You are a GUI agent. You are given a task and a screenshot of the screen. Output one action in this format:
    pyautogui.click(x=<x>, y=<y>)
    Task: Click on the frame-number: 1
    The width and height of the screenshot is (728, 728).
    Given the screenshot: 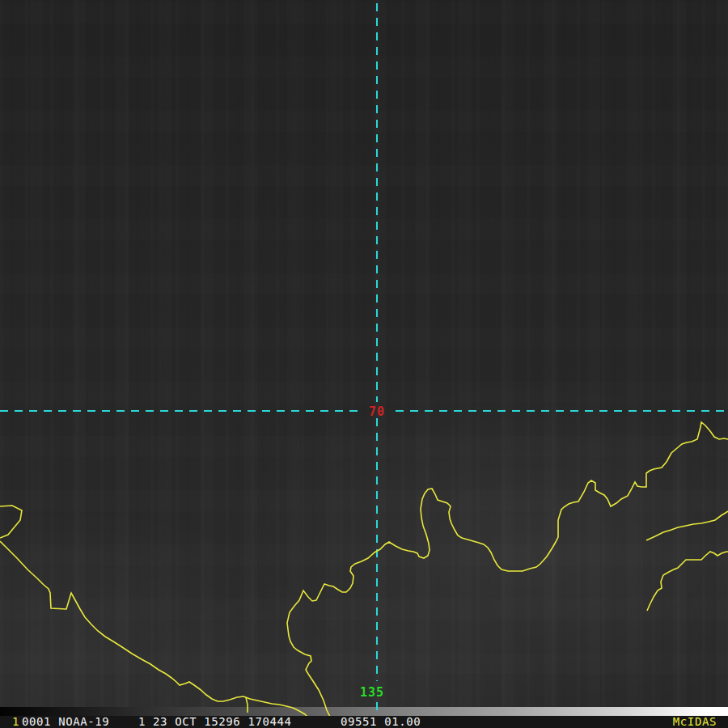 What is the action you would take?
    pyautogui.click(x=16, y=722)
    